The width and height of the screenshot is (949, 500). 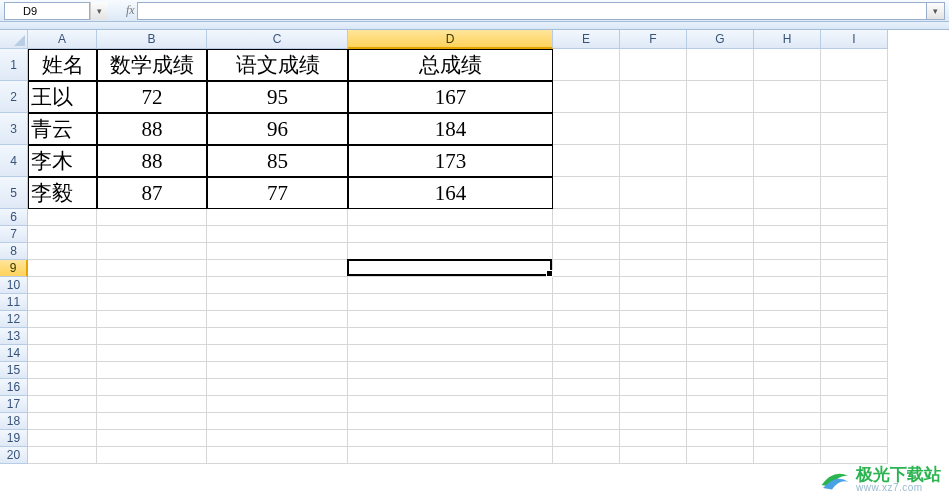 What do you see at coordinates (788, 97) in the screenshot?
I see `cell-H2` at bounding box center [788, 97].